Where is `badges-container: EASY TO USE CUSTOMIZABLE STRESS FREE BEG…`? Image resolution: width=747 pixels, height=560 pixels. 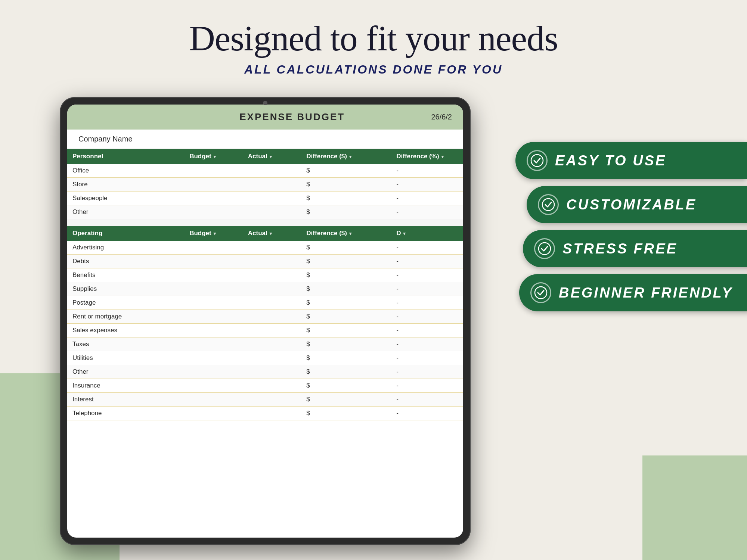 badges-container: EASY TO USE CUSTOMIZABLE STRESS FREE BEG… is located at coordinates (631, 228).